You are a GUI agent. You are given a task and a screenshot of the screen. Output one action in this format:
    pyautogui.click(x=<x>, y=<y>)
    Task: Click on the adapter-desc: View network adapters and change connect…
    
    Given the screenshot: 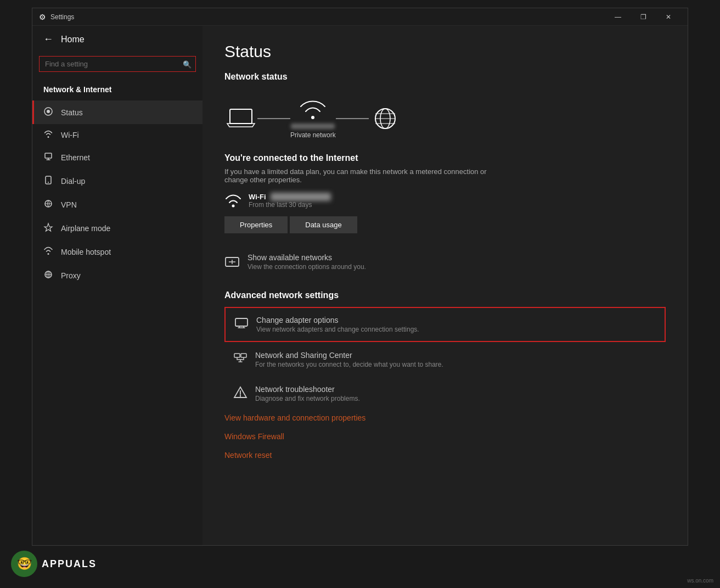 What is the action you would take?
    pyautogui.click(x=338, y=329)
    